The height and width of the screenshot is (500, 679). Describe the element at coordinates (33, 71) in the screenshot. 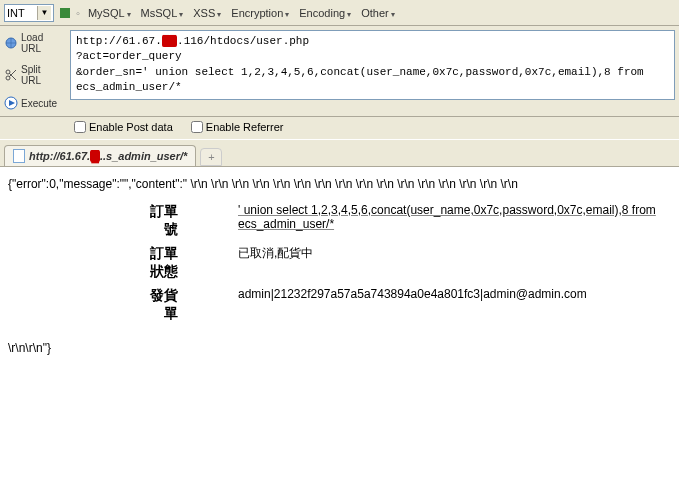

I see `action-sidebar: Load URL Split URL Execute` at that location.